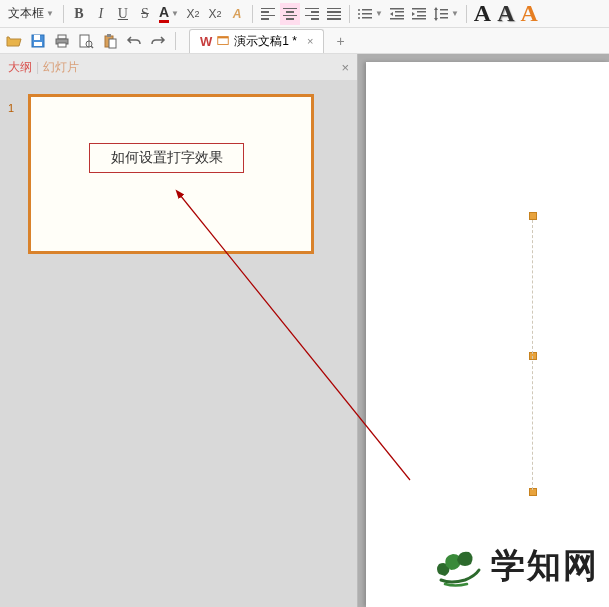 This screenshot has width=609, height=607. Describe the element at coordinates (101, 14) in the screenshot. I see `italic-button: I` at that location.